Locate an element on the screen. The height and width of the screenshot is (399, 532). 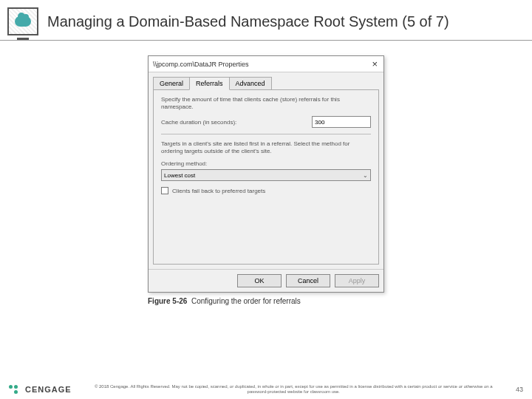
brand-name: CENGAGE is located at coordinates (49, 389).